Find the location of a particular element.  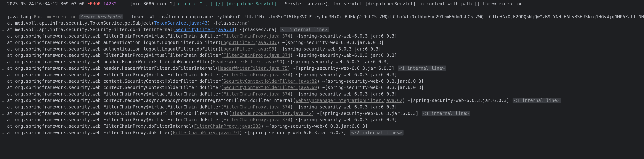

frame-text: at med.voll.api.infra.security.SecurityF… is located at coordinates (91, 30).